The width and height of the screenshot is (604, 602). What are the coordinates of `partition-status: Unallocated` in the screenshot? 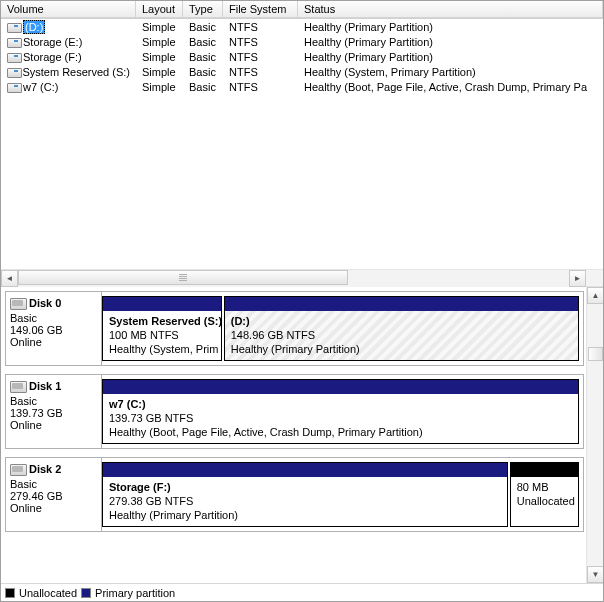 It's located at (544, 501).